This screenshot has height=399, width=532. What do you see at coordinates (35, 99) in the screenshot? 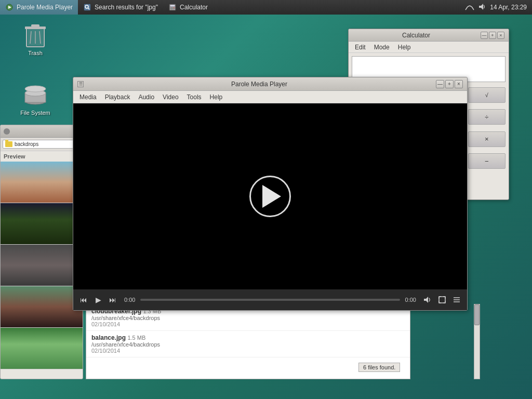
I see `desktop-icon-filesystem: File System` at bounding box center [35, 99].